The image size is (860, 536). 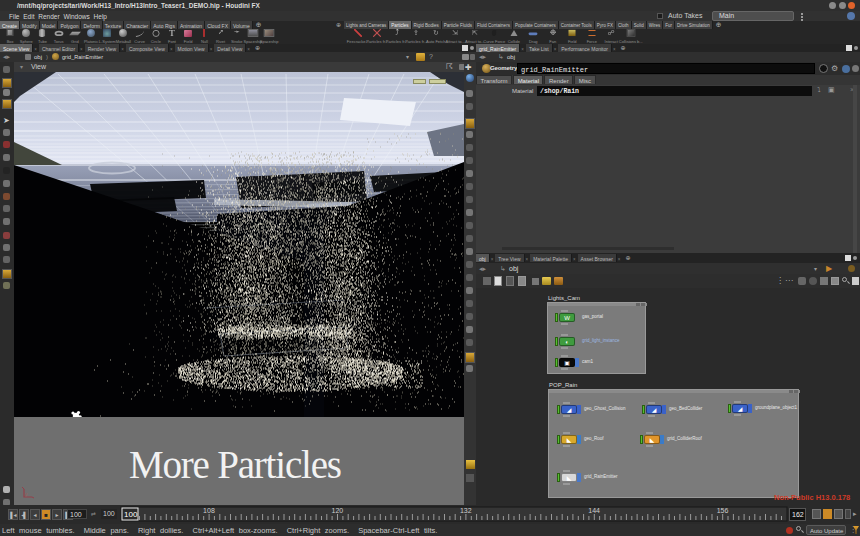 What do you see at coordinates (338, 510) in the screenshot?
I see `svg-text: 120` at bounding box center [338, 510].